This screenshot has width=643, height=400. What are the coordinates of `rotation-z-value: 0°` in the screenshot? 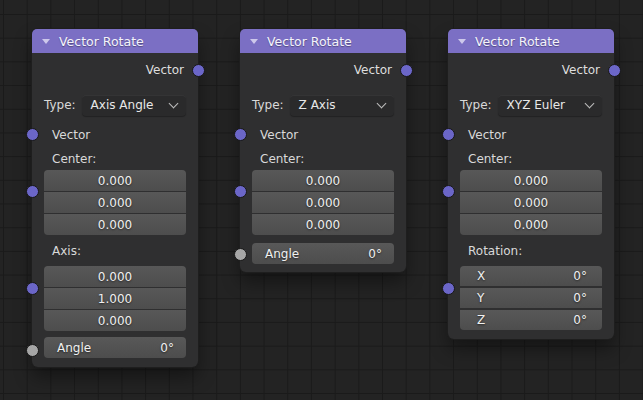 It's located at (580, 320).